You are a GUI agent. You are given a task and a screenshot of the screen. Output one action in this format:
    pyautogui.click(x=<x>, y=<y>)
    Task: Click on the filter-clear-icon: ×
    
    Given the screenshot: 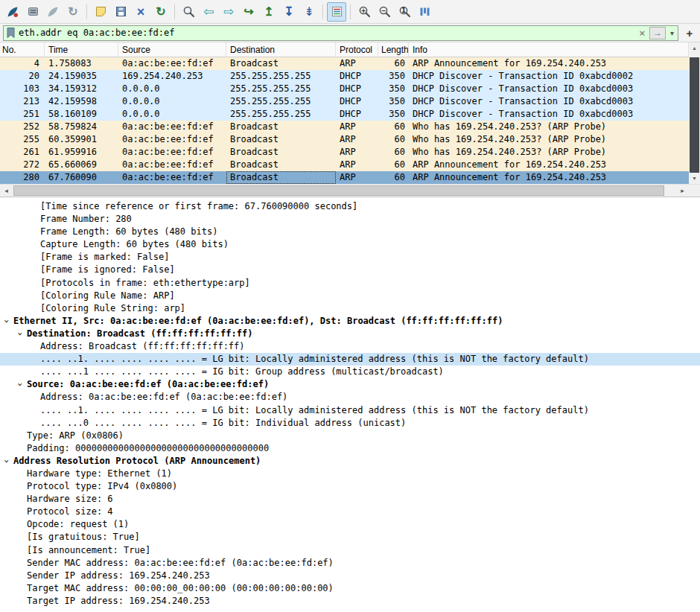 What is the action you would take?
    pyautogui.click(x=642, y=33)
    